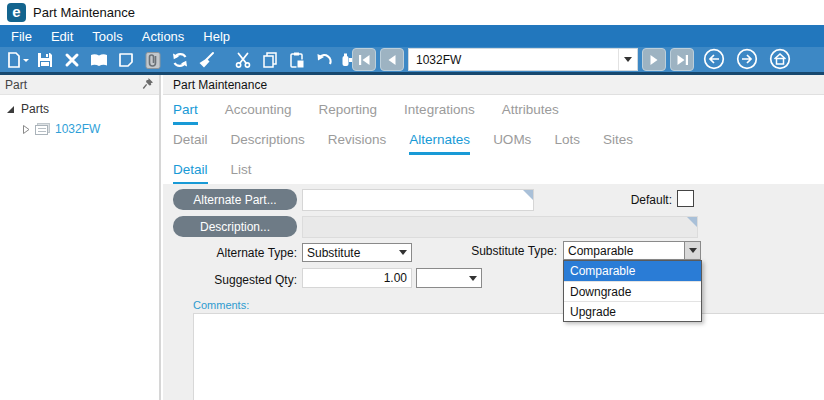 The image size is (824, 400). I want to click on tab-row-level1: Part Accounting Reporting Integrations A…, so click(361, 114).